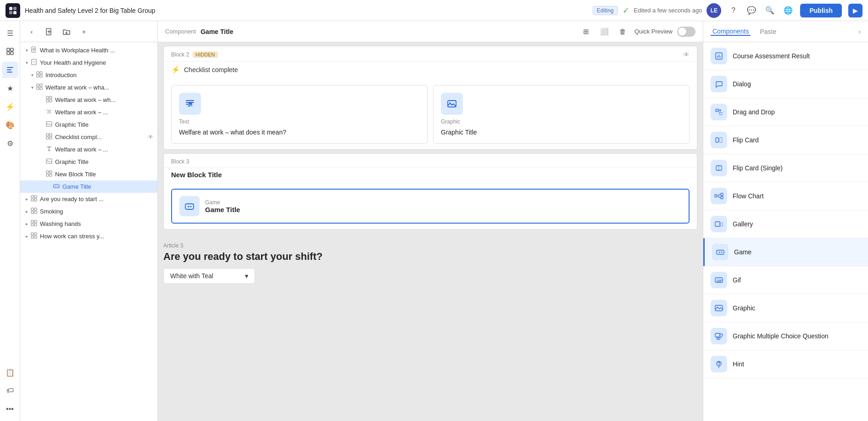 This screenshot has width=868, height=421. Describe the element at coordinates (785, 365) in the screenshot. I see `comp-item-hint: Hint` at that location.